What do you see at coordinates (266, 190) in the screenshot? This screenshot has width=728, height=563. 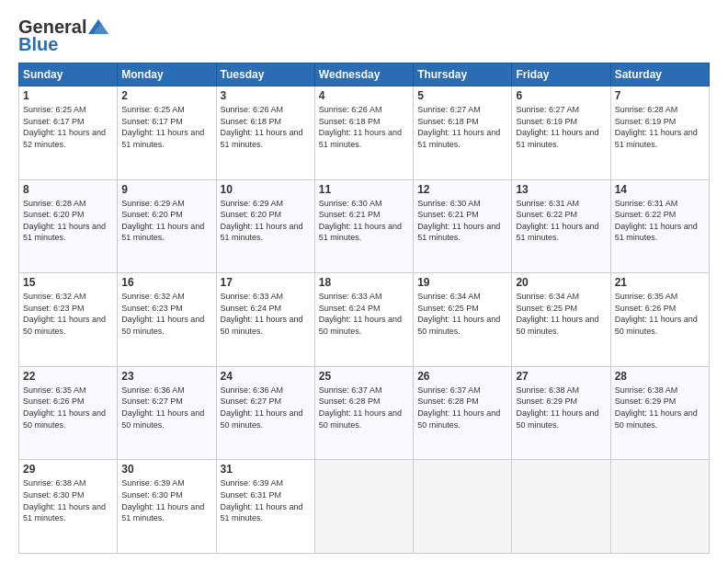 I see `day-number: 10` at bounding box center [266, 190].